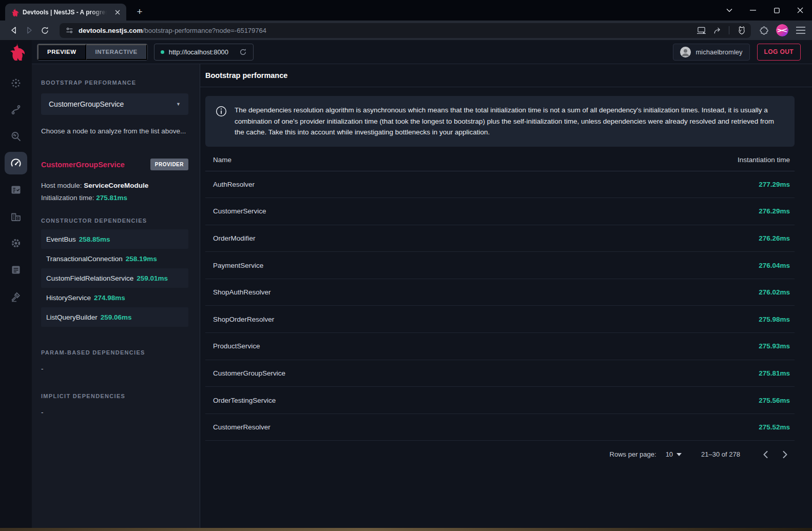 The width and height of the screenshot is (812, 531). What do you see at coordinates (238, 266) in the screenshot?
I see `row-node-name: PaymentService` at bounding box center [238, 266].